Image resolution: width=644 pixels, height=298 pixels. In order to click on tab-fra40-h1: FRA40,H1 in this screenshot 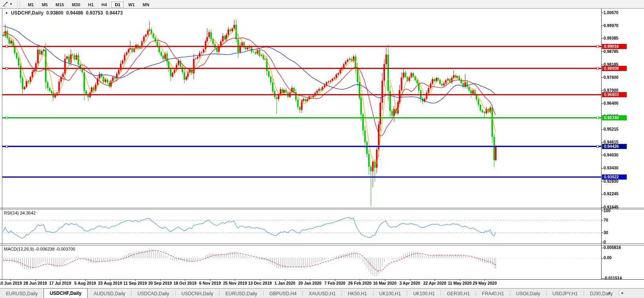, I will do `click(493, 293)`.